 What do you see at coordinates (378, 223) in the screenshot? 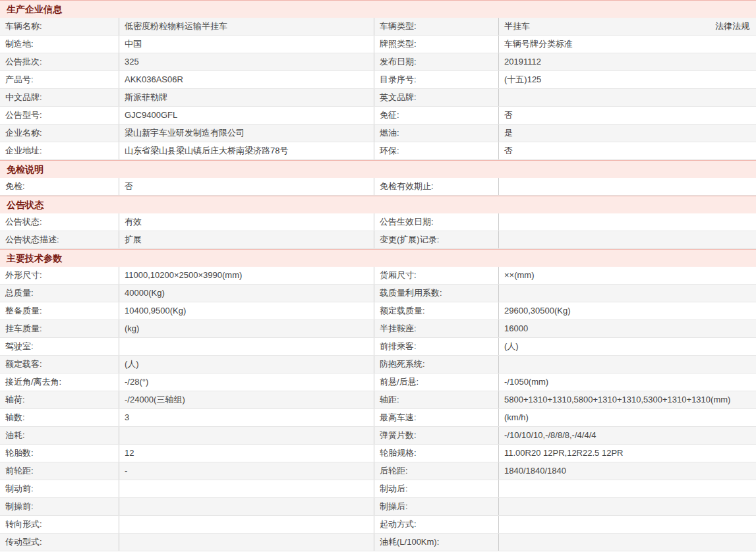
I see `table-row: 公告状态: 有效 公告生效日期:` at bounding box center [378, 223].